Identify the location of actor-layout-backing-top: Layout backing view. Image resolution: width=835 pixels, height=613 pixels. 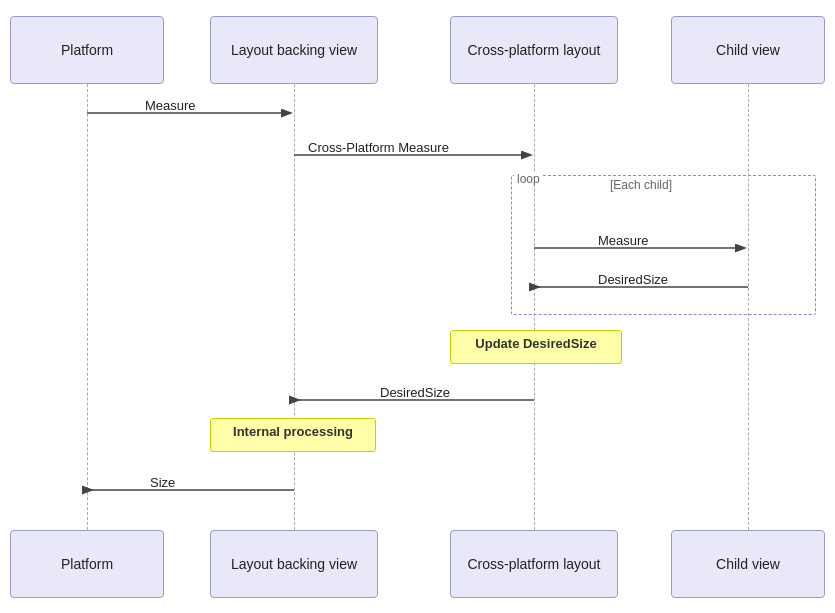
(294, 50).